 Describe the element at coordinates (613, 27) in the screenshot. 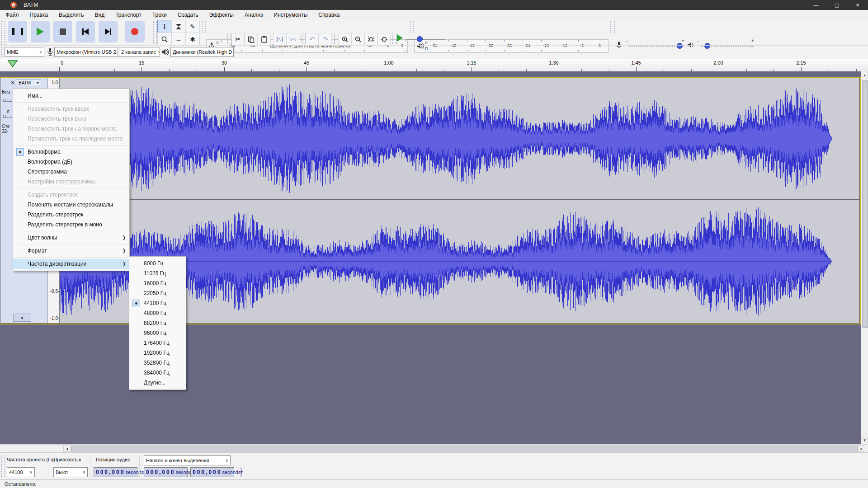

I see `mixer-grabber` at that location.